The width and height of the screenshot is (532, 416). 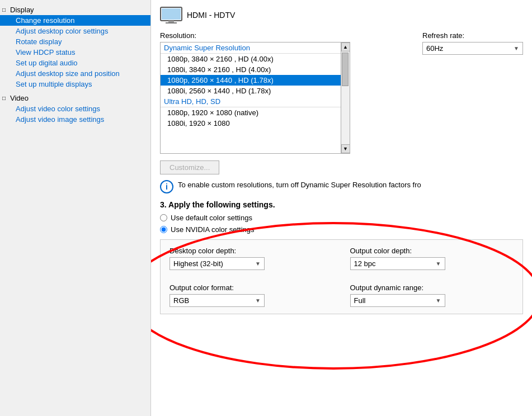 What do you see at coordinates (75, 20) in the screenshot?
I see `sidebar-item-change-resolution: Change resolution` at bounding box center [75, 20].